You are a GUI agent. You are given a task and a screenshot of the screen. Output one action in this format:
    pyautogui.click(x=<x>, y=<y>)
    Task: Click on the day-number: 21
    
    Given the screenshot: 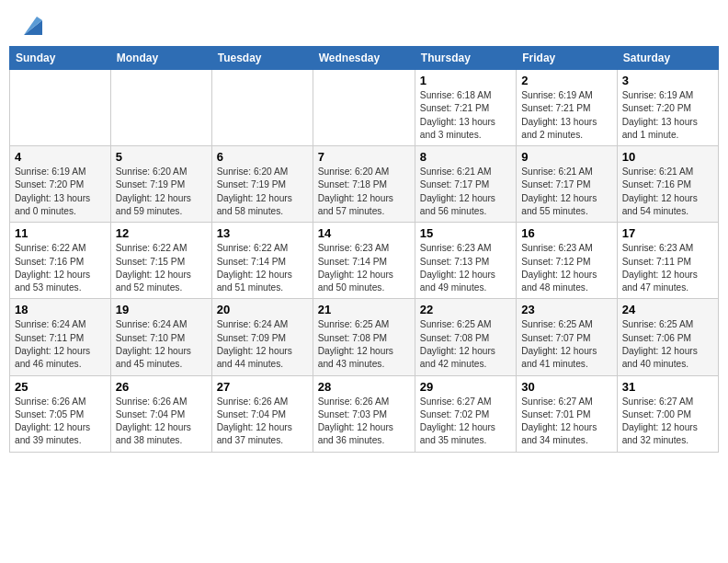 What is the action you would take?
    pyautogui.click(x=364, y=309)
    